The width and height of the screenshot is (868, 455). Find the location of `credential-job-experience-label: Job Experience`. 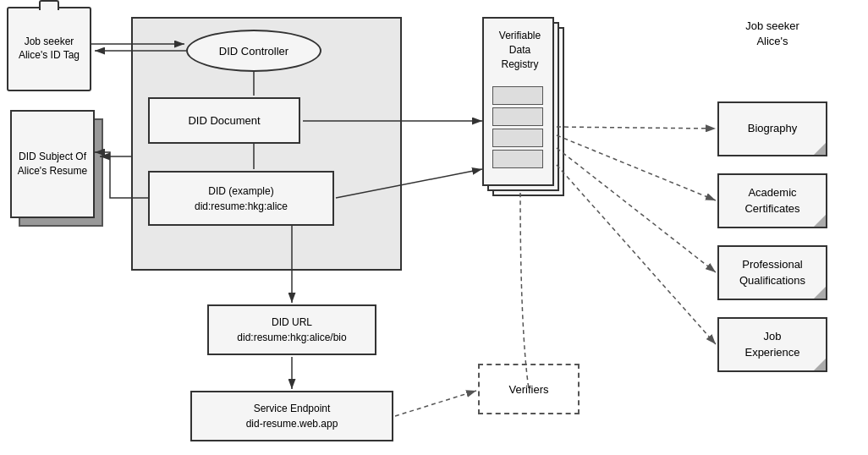

credential-job-experience-label: Job Experience is located at coordinates (772, 344).